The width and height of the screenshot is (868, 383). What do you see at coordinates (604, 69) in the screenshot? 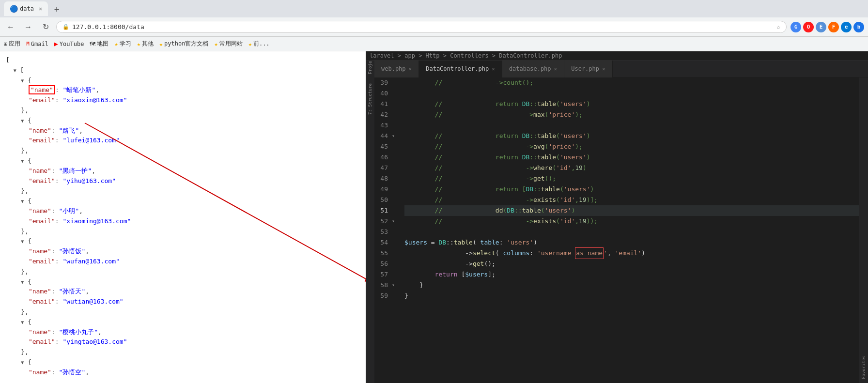
I see `tab-user-close: ✕` at bounding box center [604, 69].